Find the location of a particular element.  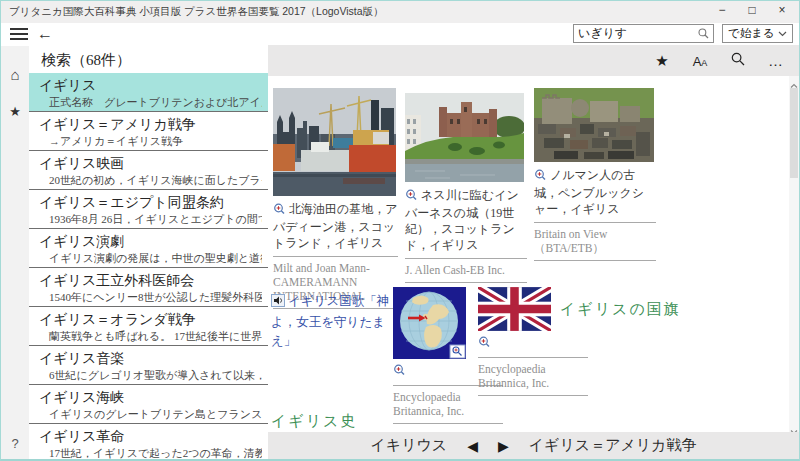

maximize-button: □ is located at coordinates (752, 12).